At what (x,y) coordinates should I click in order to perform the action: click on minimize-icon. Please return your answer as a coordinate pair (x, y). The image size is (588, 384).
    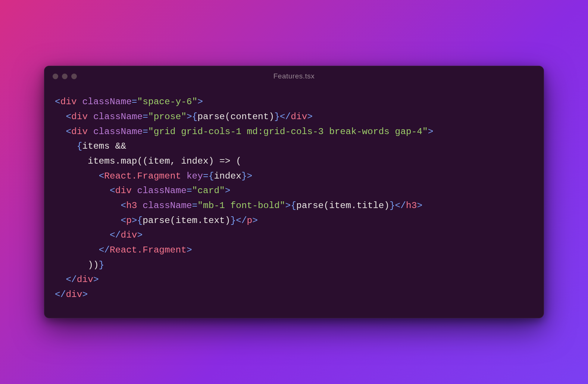
    Looking at the image, I should click on (65, 76).